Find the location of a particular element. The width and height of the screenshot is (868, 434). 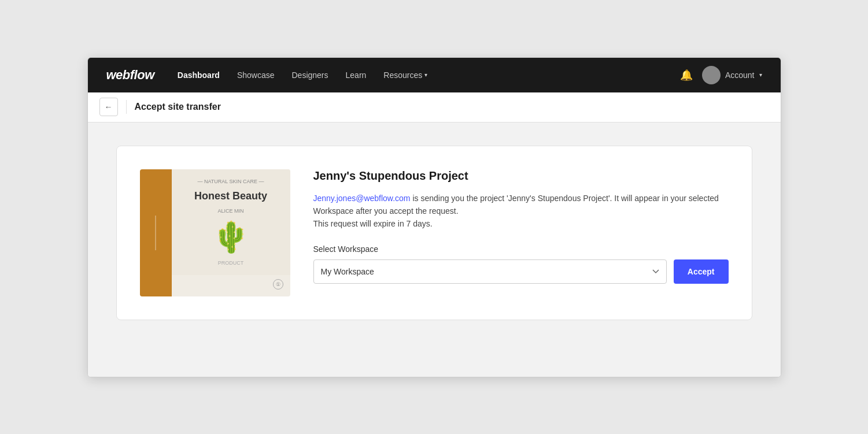

thumbnail-subtitle: — NATURAL SKIN CARE — is located at coordinates (230, 181).